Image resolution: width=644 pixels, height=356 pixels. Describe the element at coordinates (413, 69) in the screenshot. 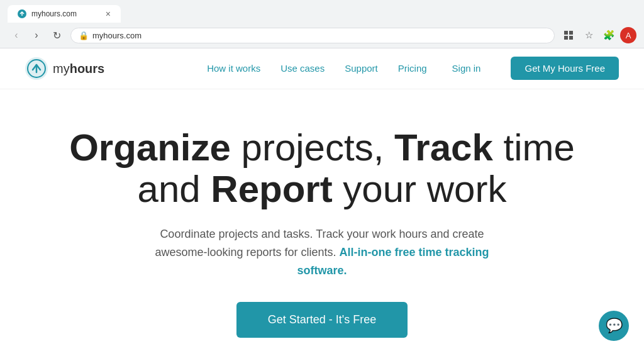

I see `nav-links: How it works Use cases Support Pricing S…` at that location.